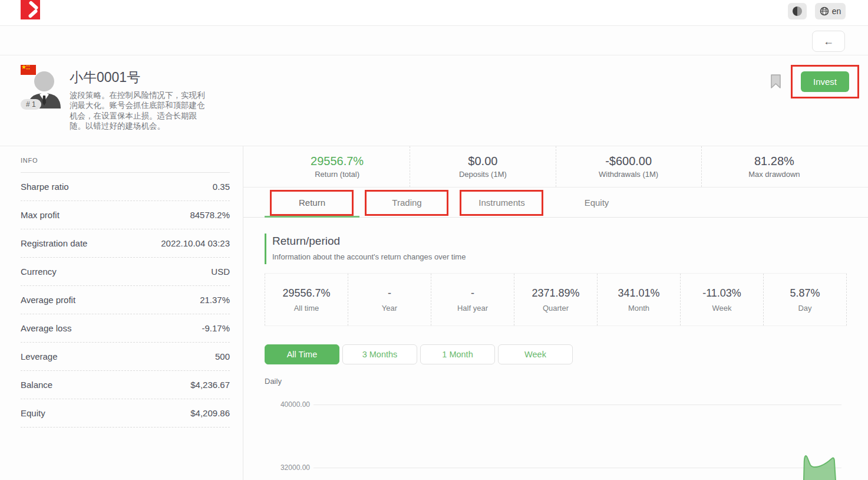  Describe the element at coordinates (42, 88) in the screenshot. I see `avatar-block: ★ ★★★★ # 1` at that location.